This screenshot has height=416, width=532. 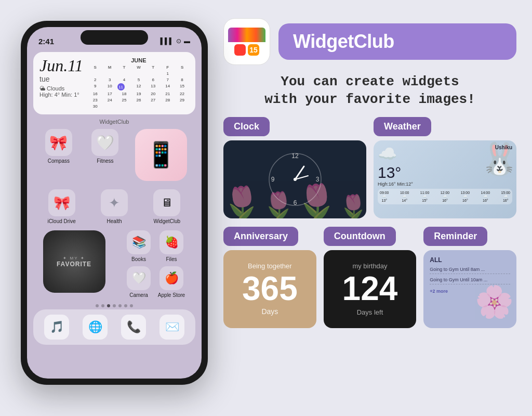 I want to click on dock-mail-icon: ✉️, so click(x=172, y=327).